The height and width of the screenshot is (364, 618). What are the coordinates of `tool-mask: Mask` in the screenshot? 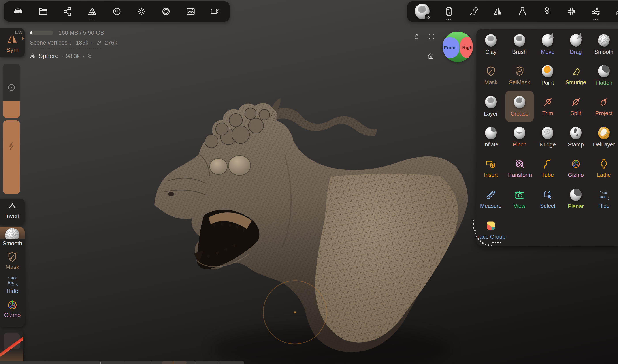 It's located at (491, 76).